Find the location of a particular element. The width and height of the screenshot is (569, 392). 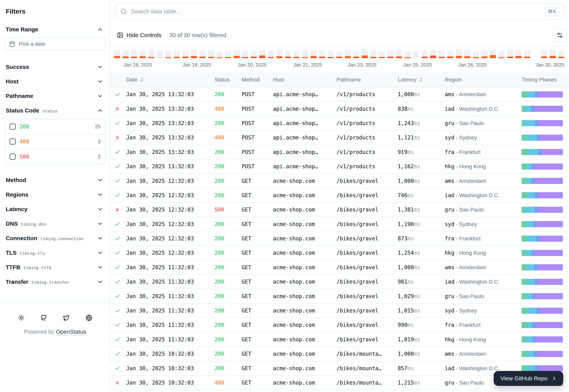

cell-latency: 1,215ms is located at coordinates (421, 383).